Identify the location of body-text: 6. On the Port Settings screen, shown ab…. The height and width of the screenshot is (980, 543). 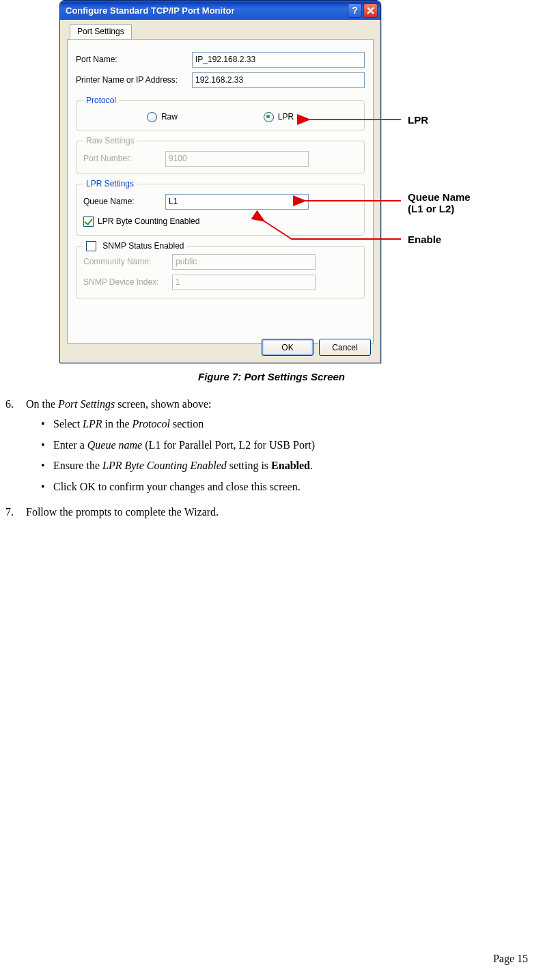
(264, 460).